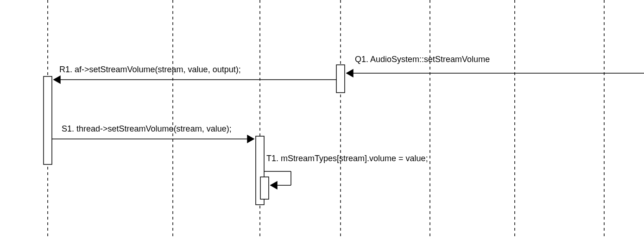 The height and width of the screenshot is (239, 644). Describe the element at coordinates (495, 73) in the screenshot. I see `message-q1` at that location.